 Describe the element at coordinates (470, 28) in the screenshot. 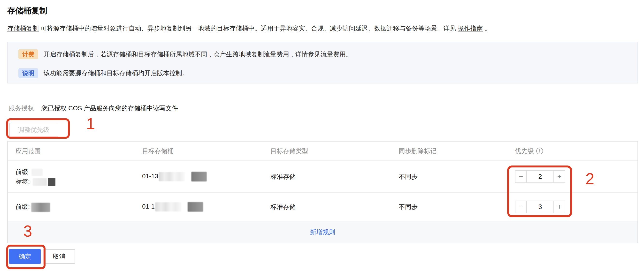

I see `operation-guide-link: 操作指南` at that location.